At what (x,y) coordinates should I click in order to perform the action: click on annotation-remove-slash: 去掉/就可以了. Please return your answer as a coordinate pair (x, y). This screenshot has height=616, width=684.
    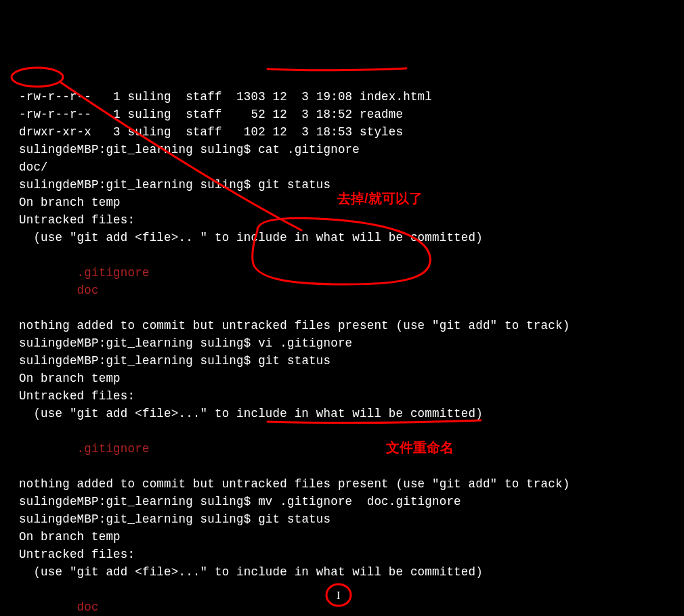
    Looking at the image, I should click on (380, 198).